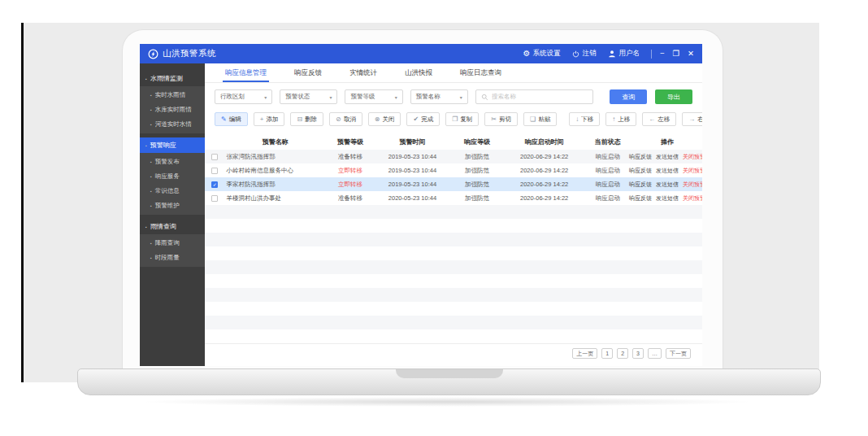  What do you see at coordinates (676, 54) in the screenshot?
I see `maximize-button: ❐` at bounding box center [676, 54].